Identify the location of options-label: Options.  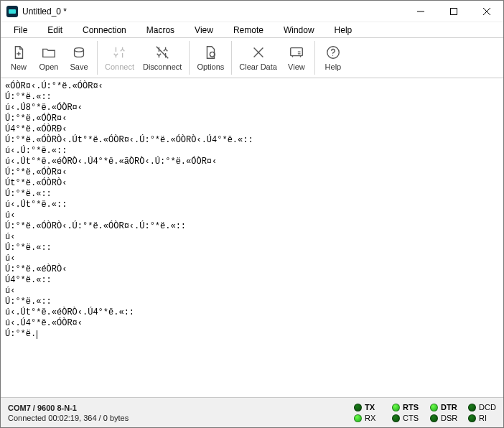
(210, 67).